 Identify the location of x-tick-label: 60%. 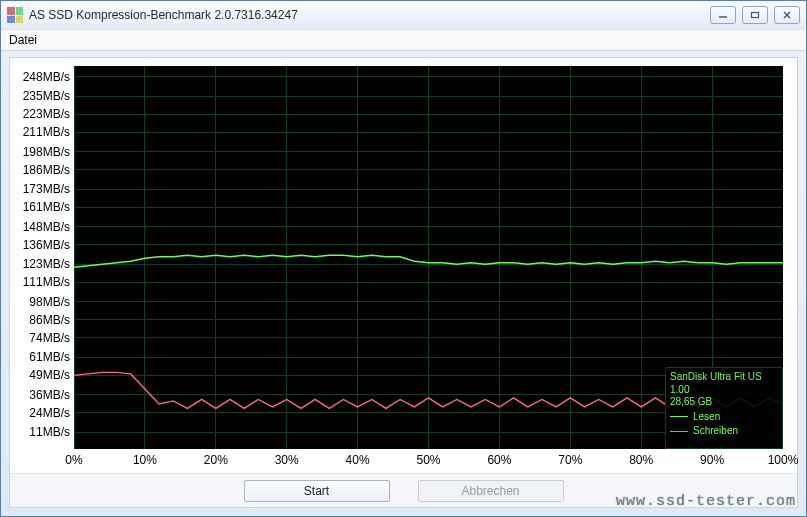
(499, 460).